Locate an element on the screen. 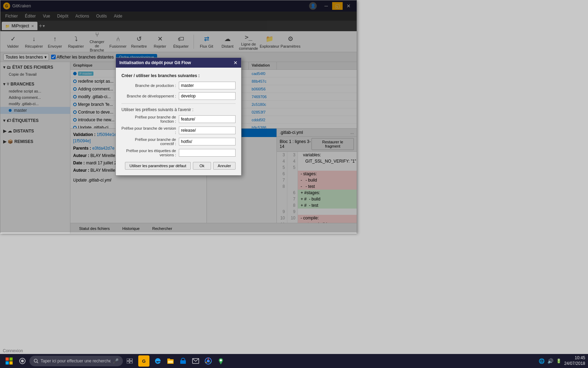 Image resolution: width=588 pixels, height=368 pixels. chrome-icon is located at coordinates (208, 361).